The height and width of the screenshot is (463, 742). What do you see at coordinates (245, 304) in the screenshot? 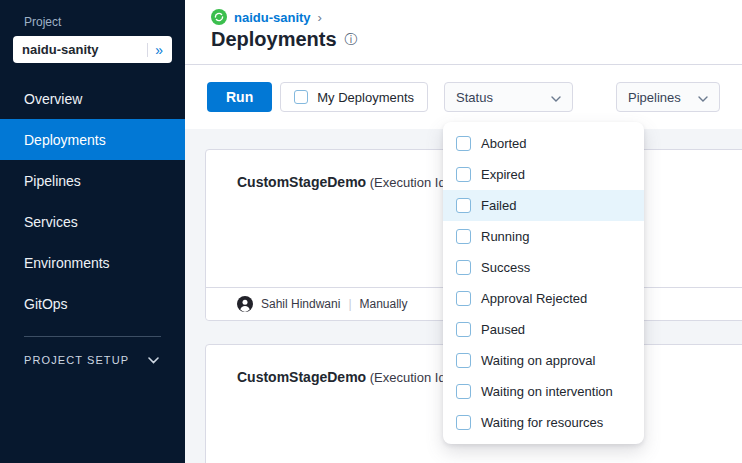
I see `user-avatar-icon` at bounding box center [245, 304].